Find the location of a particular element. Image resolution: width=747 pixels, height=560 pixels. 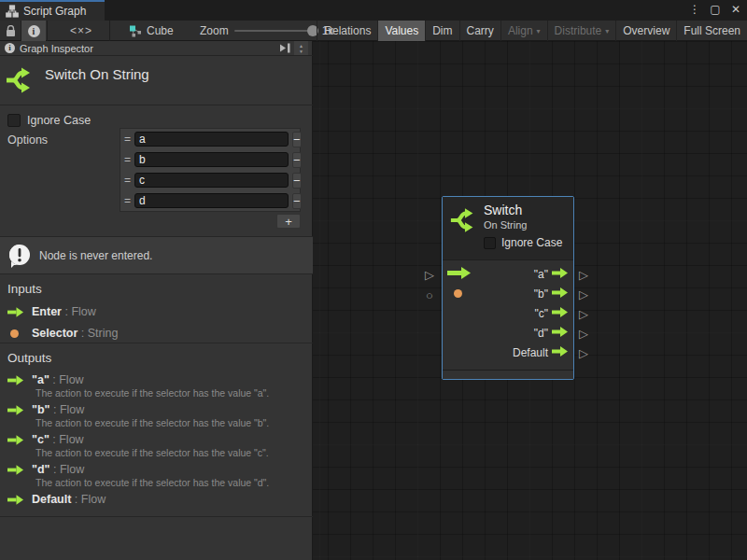

zoom-slider is located at coordinates (275, 31).